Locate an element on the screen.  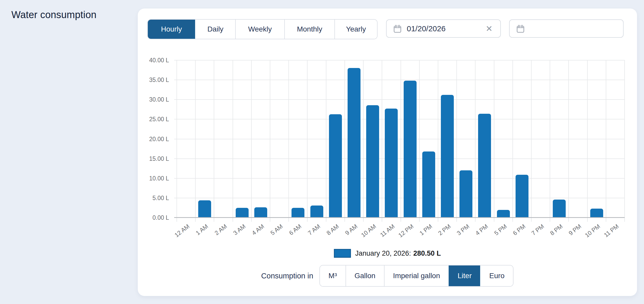
bar-12-pm is located at coordinates (410, 149).